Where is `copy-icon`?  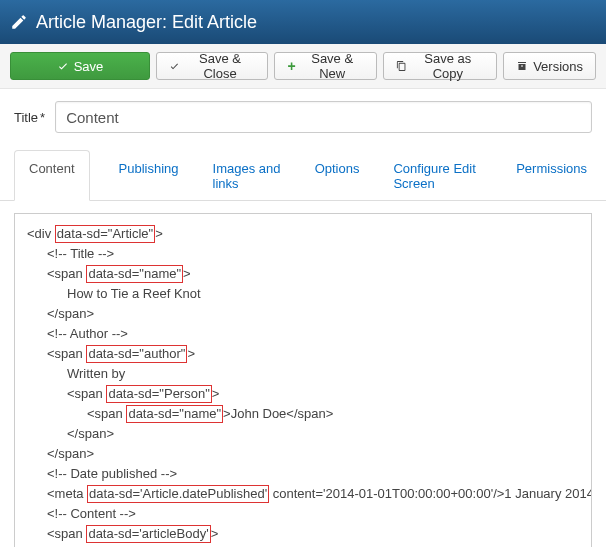
copy-icon is located at coordinates (402, 66).